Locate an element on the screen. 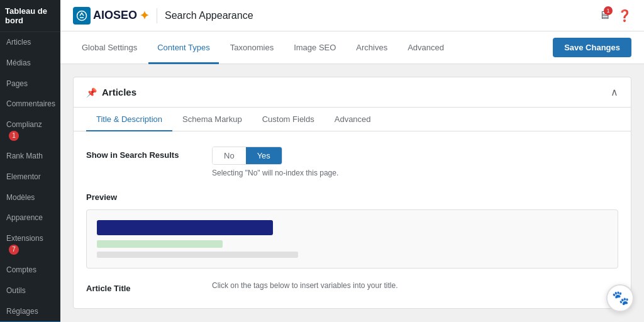 The width and height of the screenshot is (644, 322). pushpin-icon: 📌 is located at coordinates (92, 92).